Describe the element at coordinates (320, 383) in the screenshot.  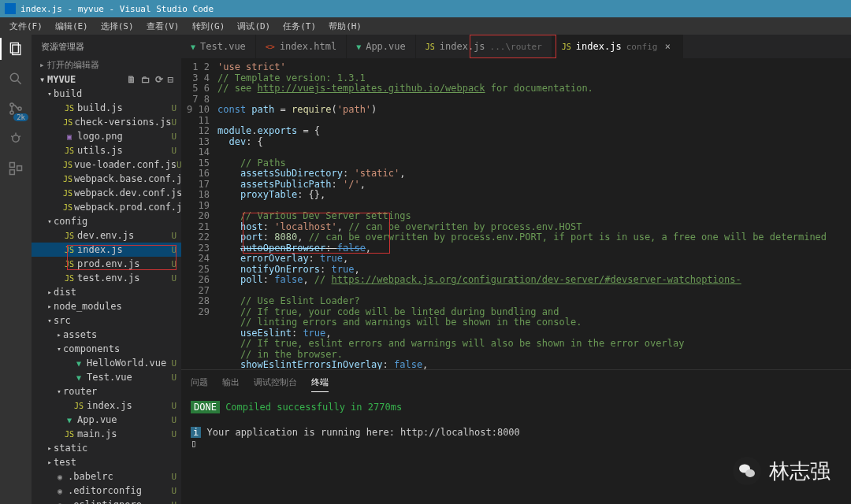
I see `panel-tab: 终端` at that location.